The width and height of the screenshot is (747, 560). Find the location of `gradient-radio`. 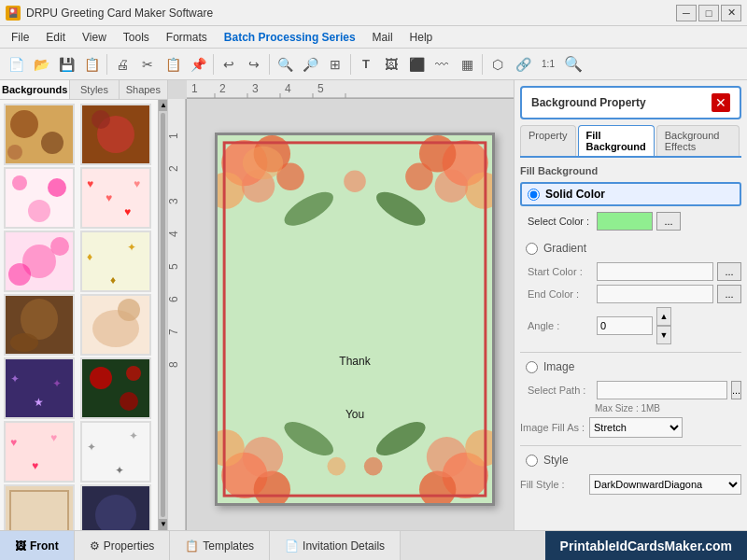

gradient-radio is located at coordinates (532, 248).